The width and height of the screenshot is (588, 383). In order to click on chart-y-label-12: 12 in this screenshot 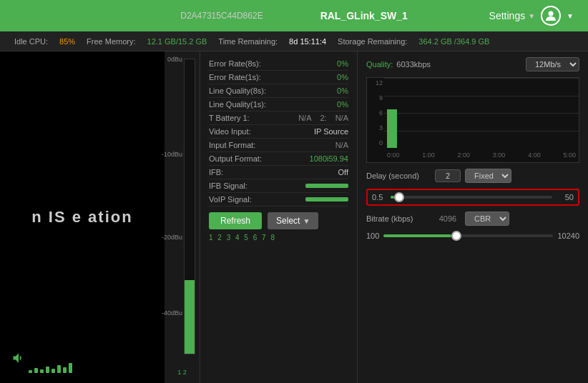, I will do `click(376, 83)`.